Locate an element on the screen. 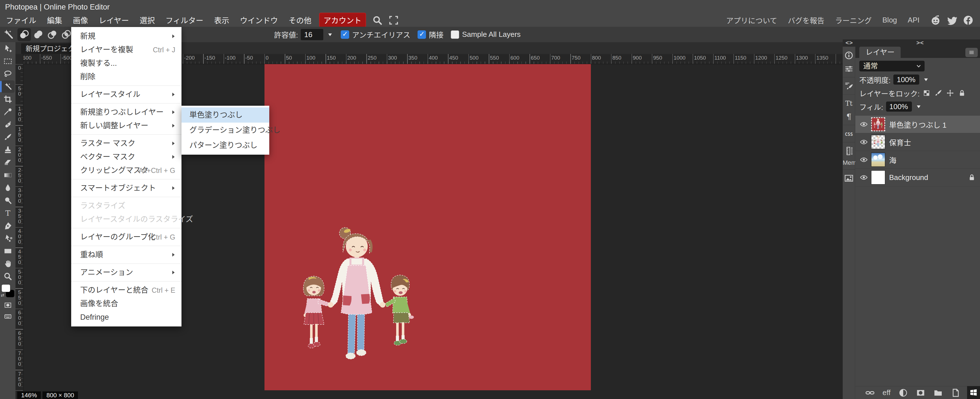  rect-select-tool is located at coordinates (8, 61).